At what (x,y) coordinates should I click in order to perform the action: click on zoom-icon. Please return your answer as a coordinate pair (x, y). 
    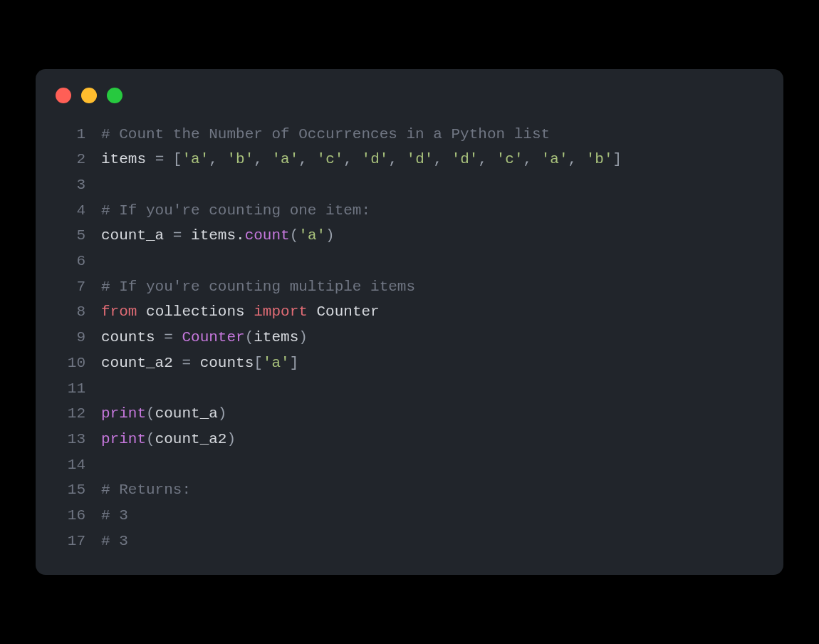
    Looking at the image, I should click on (115, 95).